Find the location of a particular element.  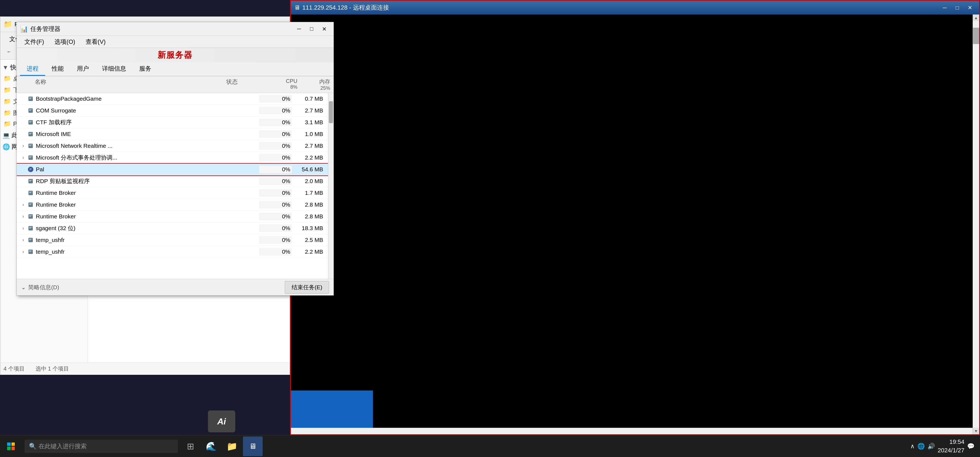

scroll-thumb-vertical is located at coordinates (976, 36).